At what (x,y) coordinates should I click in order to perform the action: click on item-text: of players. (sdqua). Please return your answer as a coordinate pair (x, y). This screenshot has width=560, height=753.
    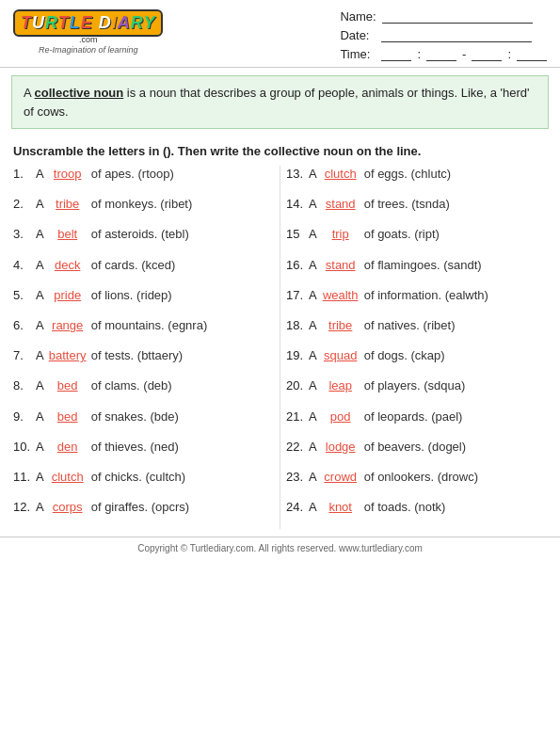
    Looking at the image, I should click on (415, 386).